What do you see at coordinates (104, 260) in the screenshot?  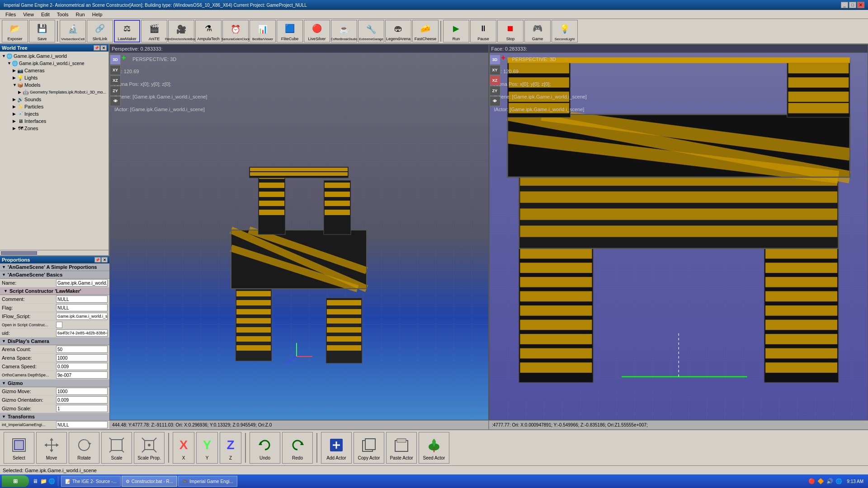 I see `properties-close: ✕` at bounding box center [104, 260].